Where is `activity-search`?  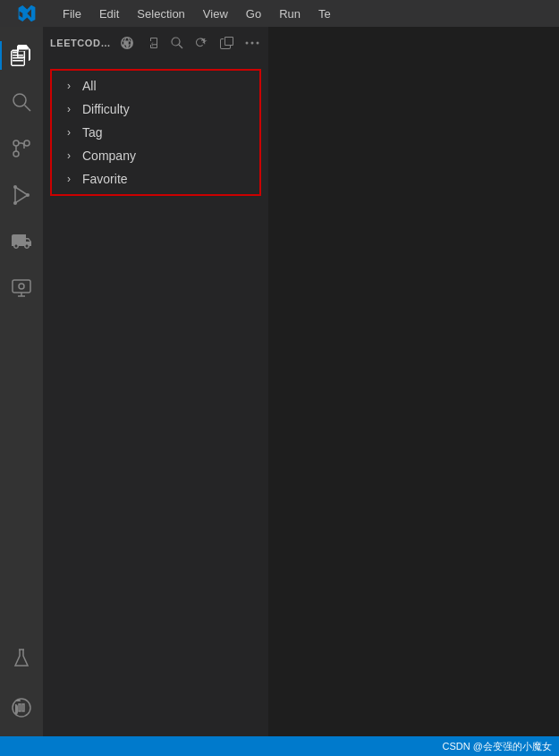
activity-search is located at coordinates (21, 102).